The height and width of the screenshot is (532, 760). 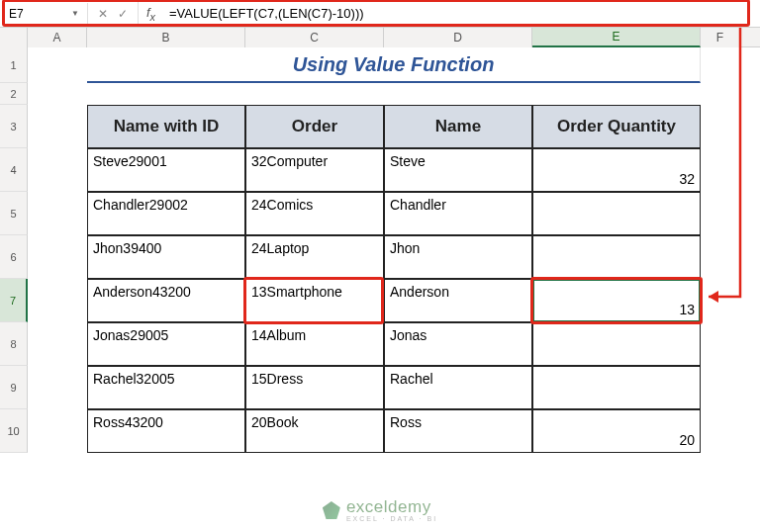 What do you see at coordinates (617, 170) in the screenshot?
I see `cell: 32` at bounding box center [617, 170].